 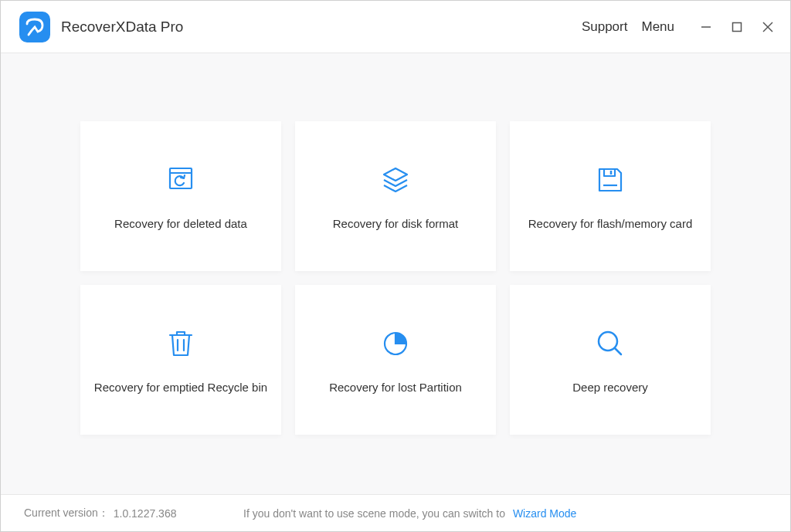 What do you see at coordinates (181, 344) in the screenshot?
I see `trash-icon` at bounding box center [181, 344].